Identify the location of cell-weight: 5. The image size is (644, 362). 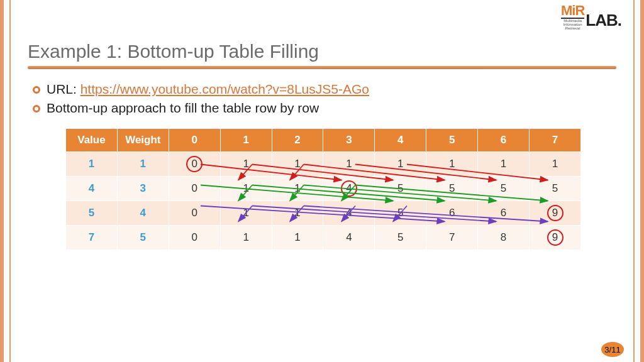
(143, 238).